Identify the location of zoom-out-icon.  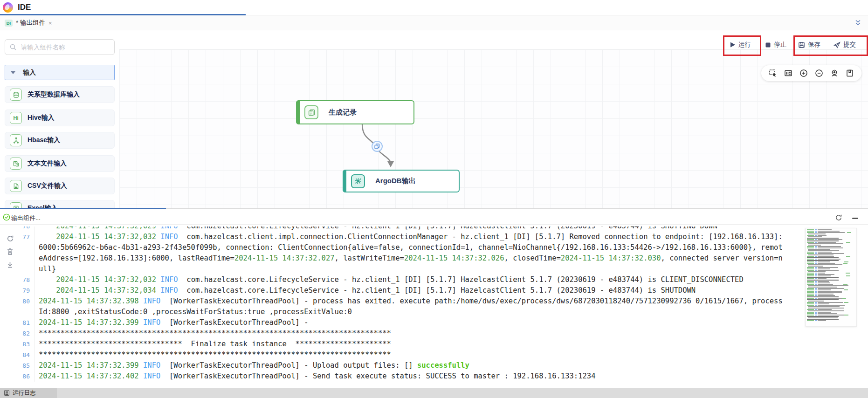
(819, 73).